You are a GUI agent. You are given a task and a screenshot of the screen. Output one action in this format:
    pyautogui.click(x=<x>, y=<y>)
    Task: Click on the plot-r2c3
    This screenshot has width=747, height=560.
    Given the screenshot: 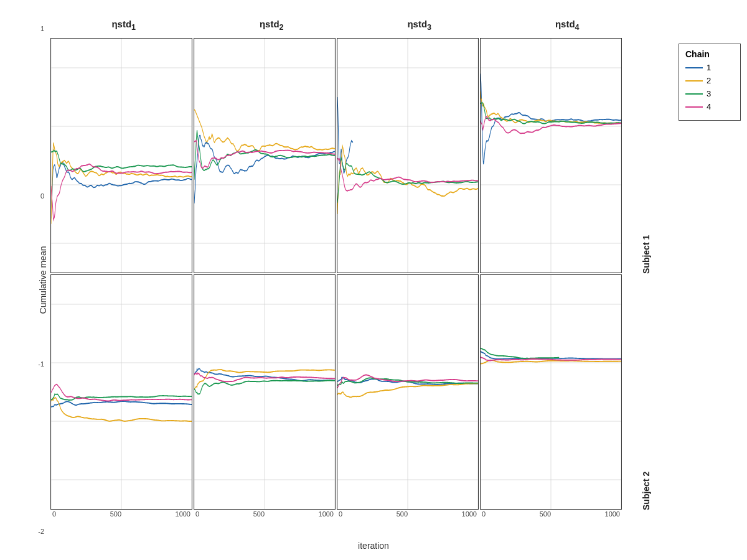 What is the action you would take?
    pyautogui.click(x=408, y=392)
    